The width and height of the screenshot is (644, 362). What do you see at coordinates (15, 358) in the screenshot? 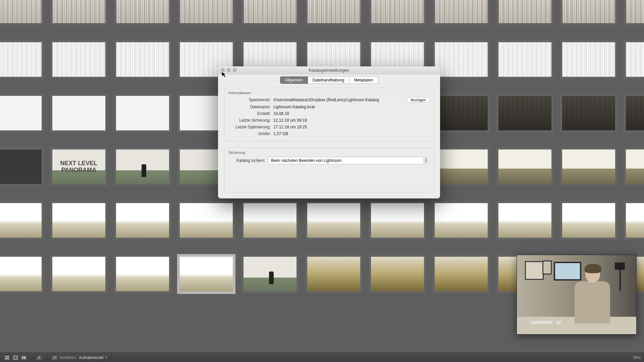
I see `loupe-view-button` at bounding box center [15, 358].